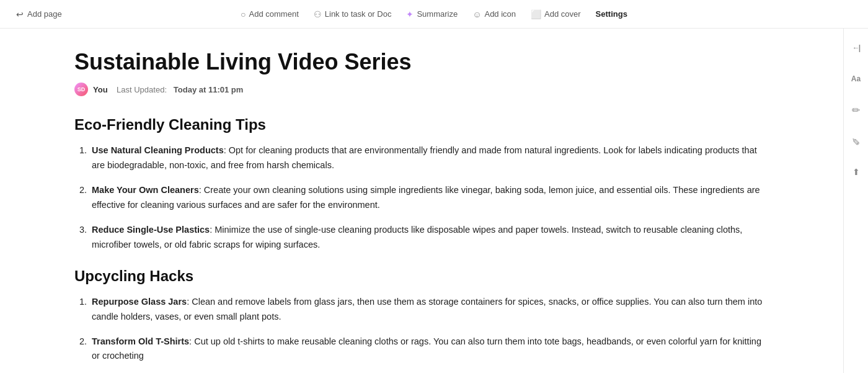  I want to click on list-item: Transform Old T-Shirts: Cut up old t-shi…, so click(429, 349).